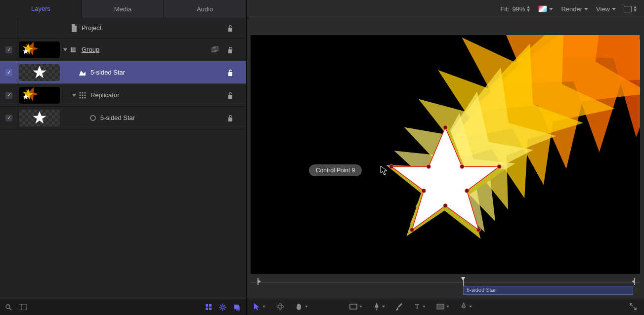 The width and height of the screenshot is (644, 315). Describe the element at coordinates (634, 281) in the screenshot. I see `out-marker-icon` at that location.